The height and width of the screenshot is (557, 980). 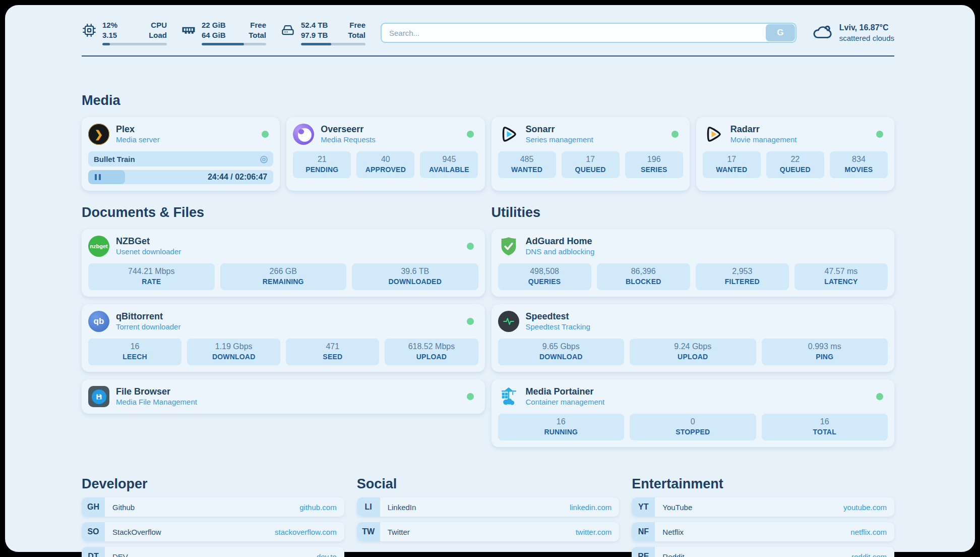 What do you see at coordinates (763, 532) in the screenshot?
I see `link-netflix: NF Netflix netflix.com` at bounding box center [763, 532].